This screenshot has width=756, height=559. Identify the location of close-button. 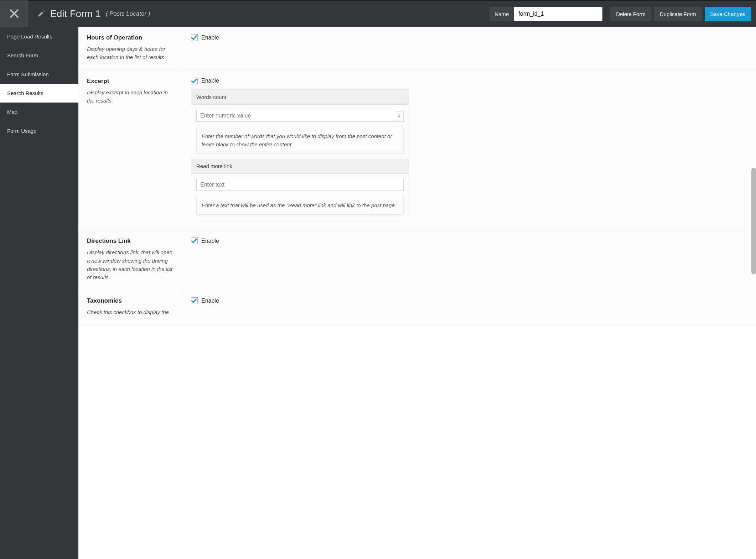
(14, 14).